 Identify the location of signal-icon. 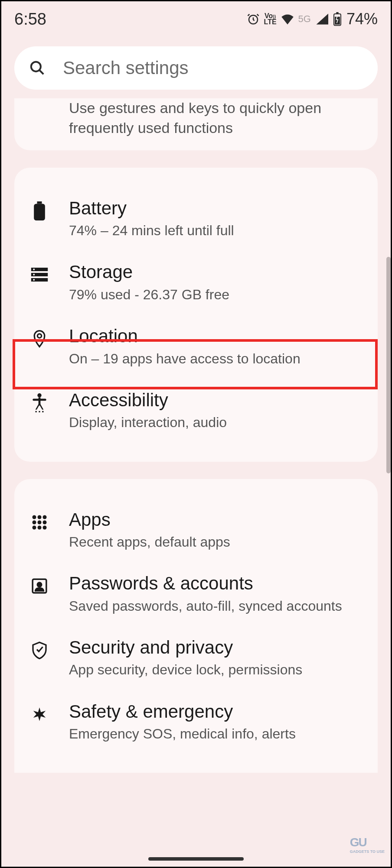
(322, 19).